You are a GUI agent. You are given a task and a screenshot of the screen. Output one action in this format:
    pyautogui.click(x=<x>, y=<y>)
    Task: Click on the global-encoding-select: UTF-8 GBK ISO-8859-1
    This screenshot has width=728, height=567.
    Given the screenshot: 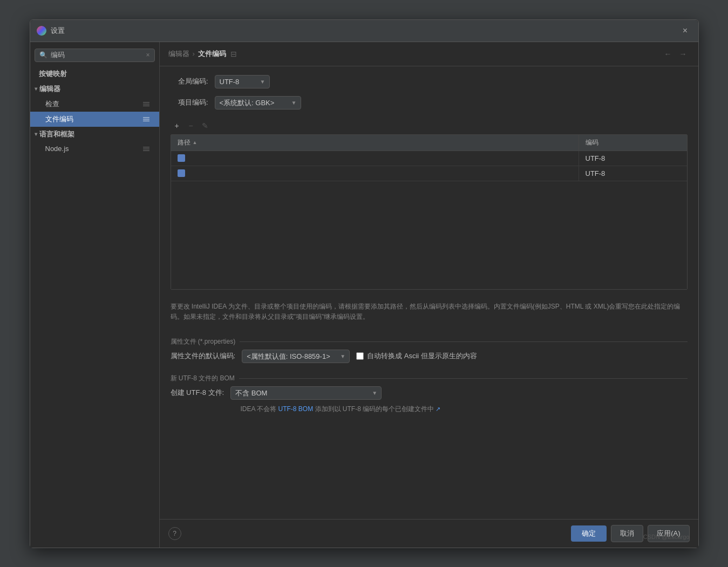 What is the action you would take?
    pyautogui.click(x=242, y=82)
    